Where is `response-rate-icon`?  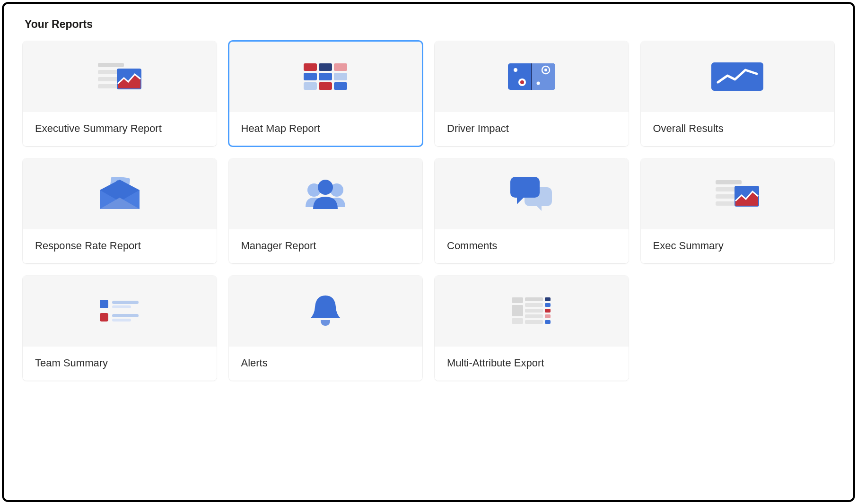 response-rate-icon is located at coordinates (120, 194).